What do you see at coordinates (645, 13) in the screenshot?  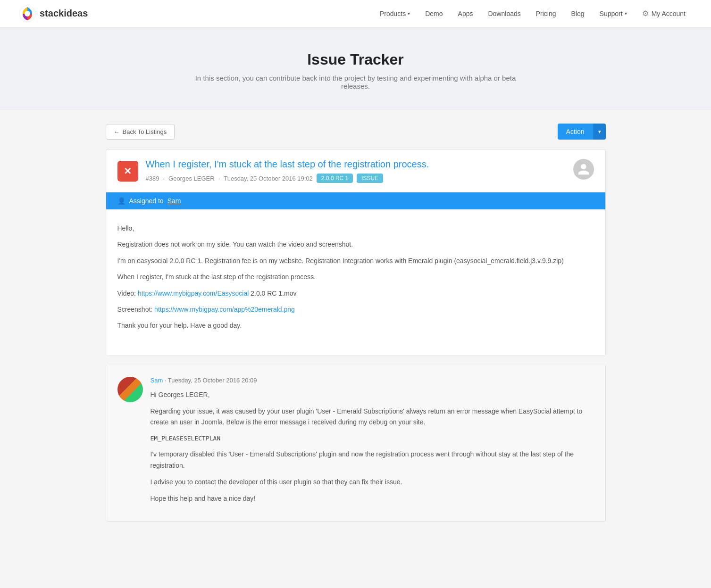 I see `gear-icon: ⚙` at bounding box center [645, 13].